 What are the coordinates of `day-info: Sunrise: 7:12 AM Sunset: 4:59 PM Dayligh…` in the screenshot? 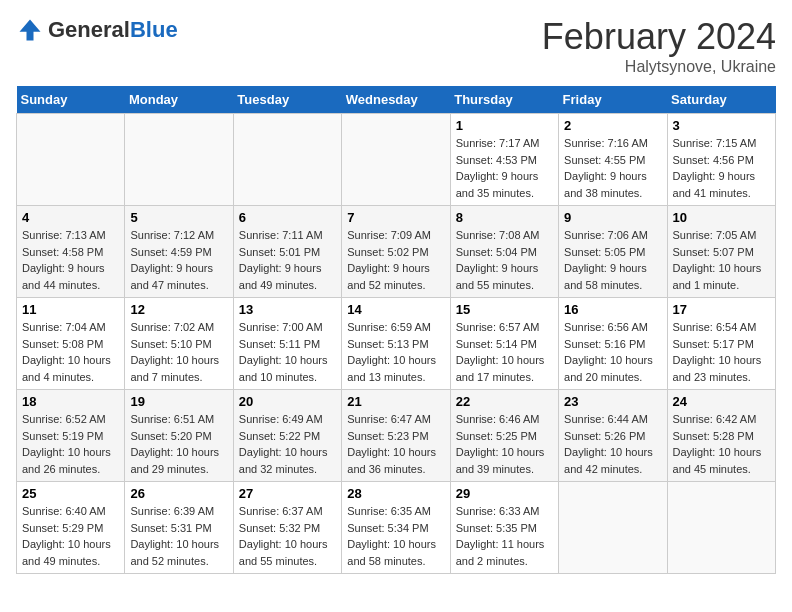 It's located at (178, 260).